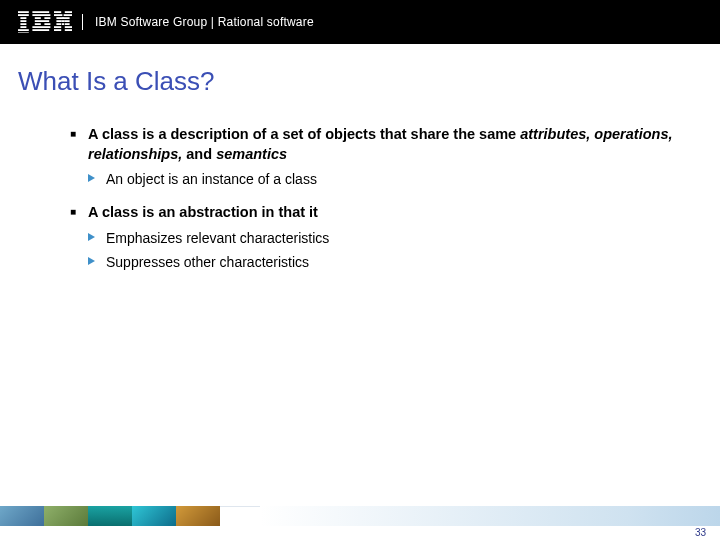 This screenshot has height=540, width=720. Describe the element at coordinates (389, 238) in the screenshot. I see `bullet-level2: Emphasizes relevant characteristics` at that location.